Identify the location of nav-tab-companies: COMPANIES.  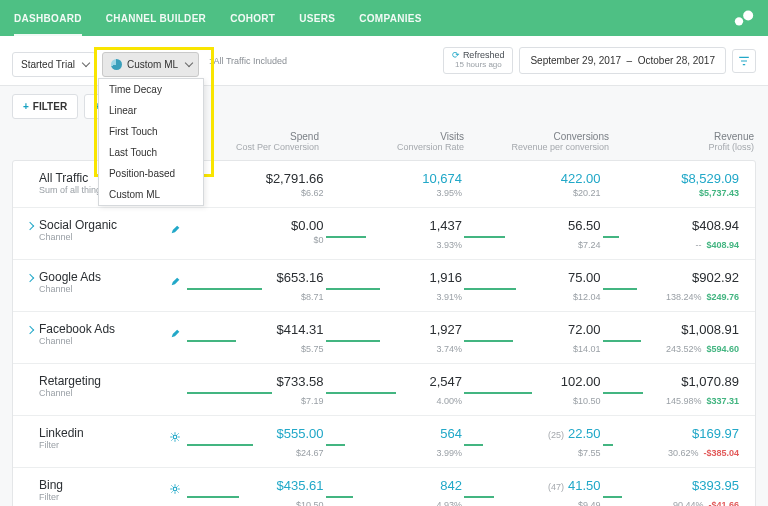
(390, 18).